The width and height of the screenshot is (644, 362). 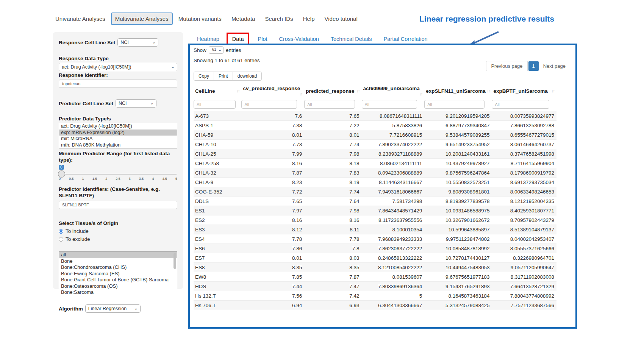 I want to click on column-filter-cv-predicted-response, so click(x=269, y=105).